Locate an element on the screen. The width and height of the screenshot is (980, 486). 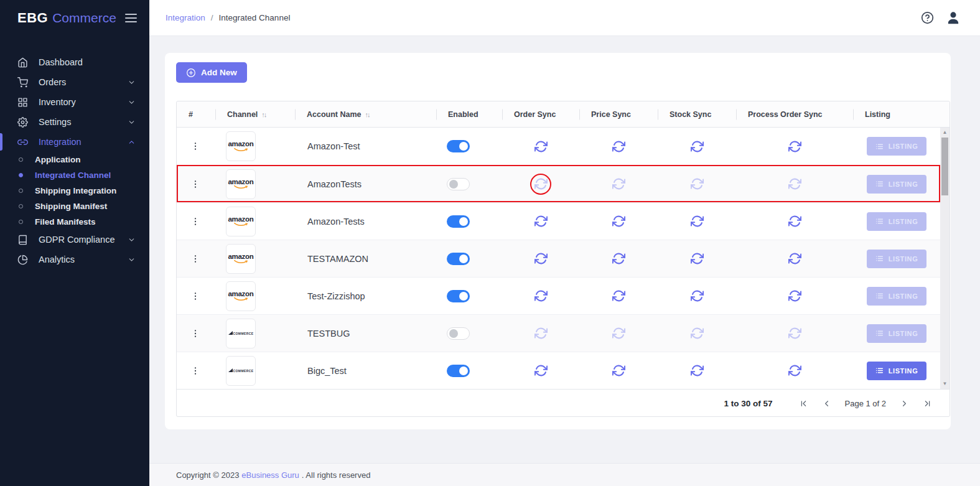
brand-logo: EBG Commerce is located at coordinates (75, 18).